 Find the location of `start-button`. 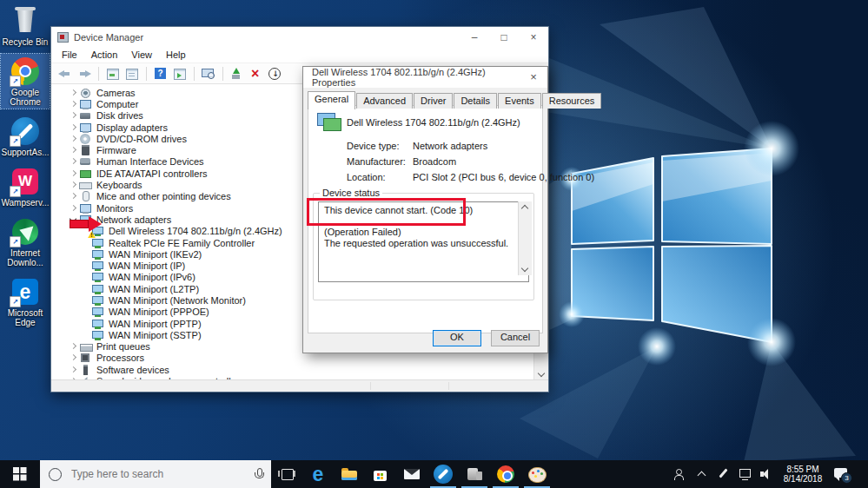

start-button is located at coordinates (20, 474).